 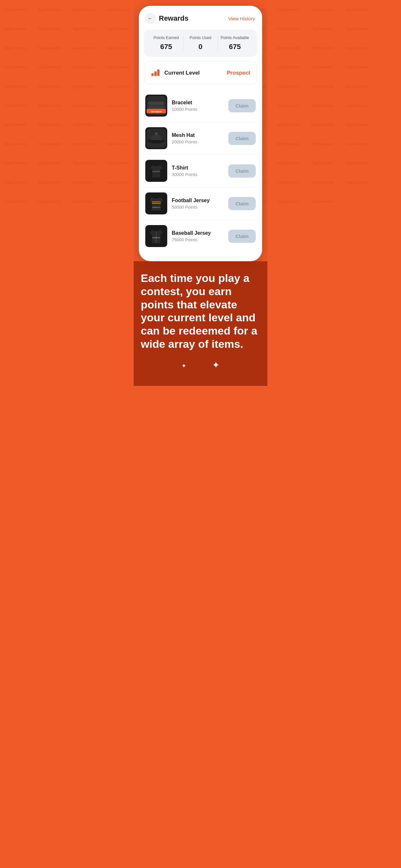 What do you see at coordinates (198, 168) in the screenshot?
I see `reward-name: T-Shirt` at bounding box center [198, 168].